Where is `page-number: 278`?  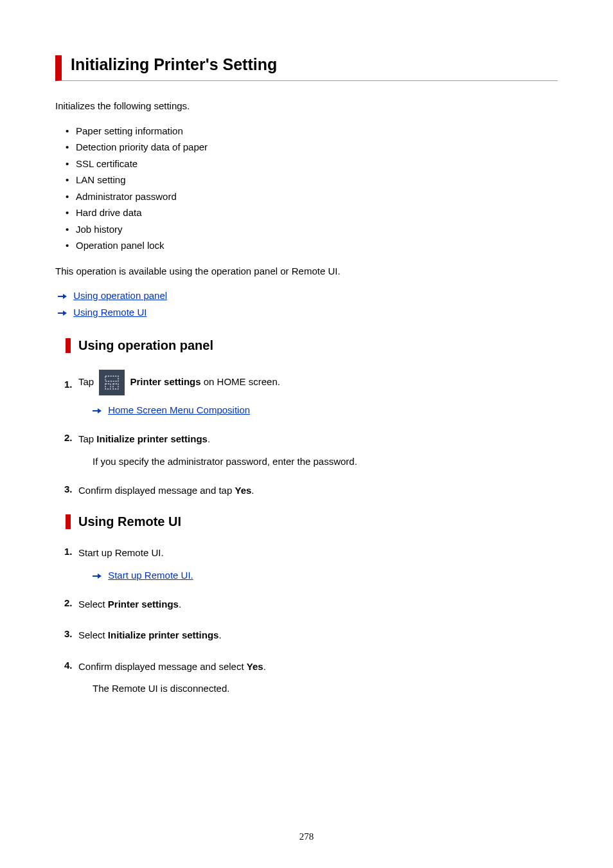
page-number: 278 is located at coordinates (306, 837).